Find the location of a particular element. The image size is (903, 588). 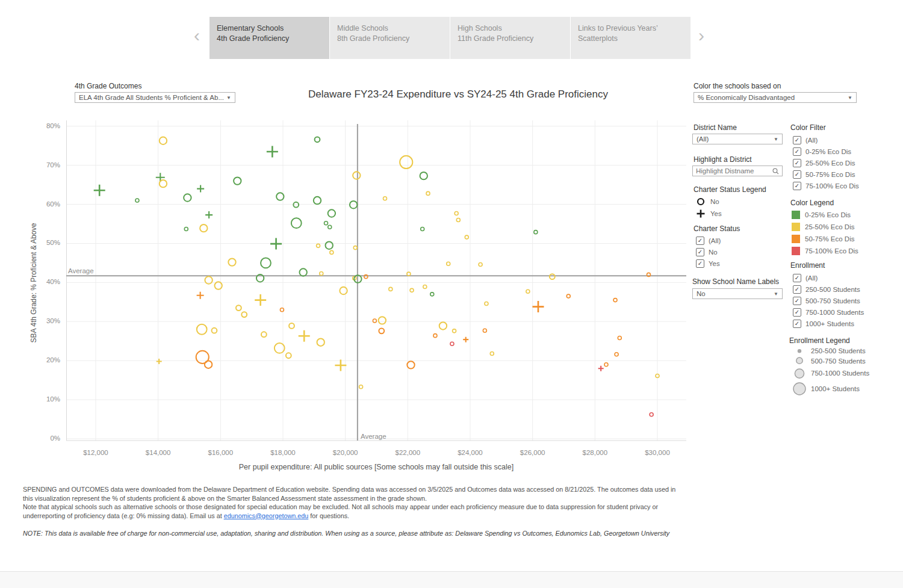

district-dropdown: (All) ▼ is located at coordinates (737, 139).